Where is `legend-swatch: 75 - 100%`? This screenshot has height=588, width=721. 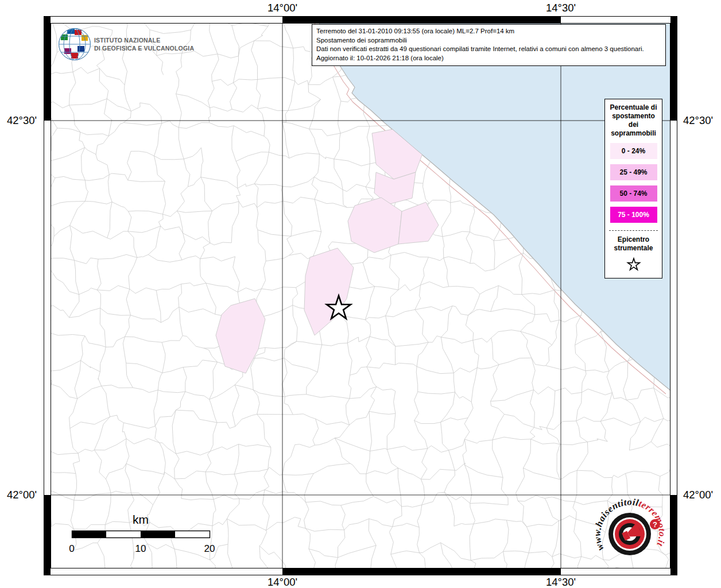 legend-swatch: 75 - 100% is located at coordinates (634, 215).